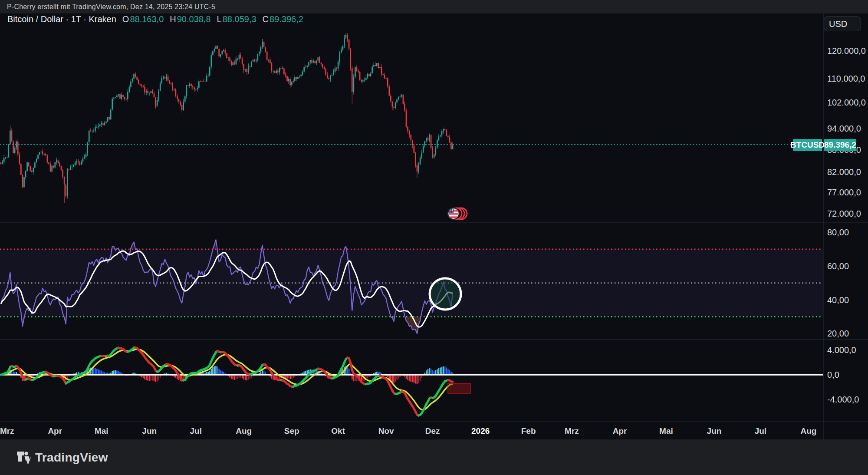 The image size is (868, 475). Describe the element at coordinates (844, 192) in the screenshot. I see `price-tick-label: 77.000,0` at that location.